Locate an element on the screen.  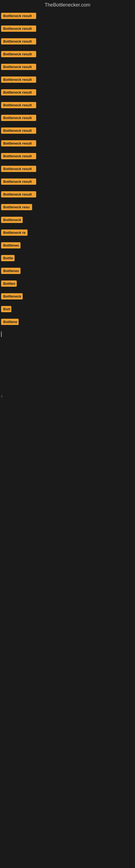
list-item: Bottlene is located at coordinates (68, 322).